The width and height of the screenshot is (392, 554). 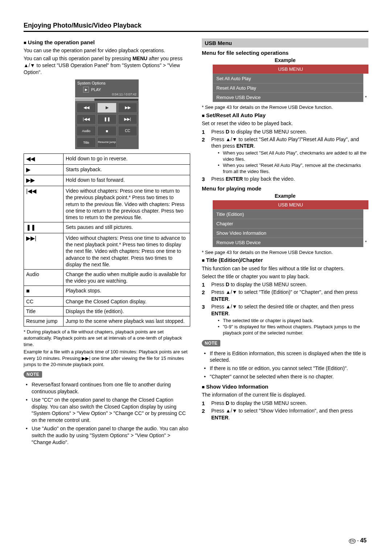 What do you see at coordinates (107, 170) in the screenshot?
I see `table-row: ▶Starts playback.` at bounding box center [107, 170].